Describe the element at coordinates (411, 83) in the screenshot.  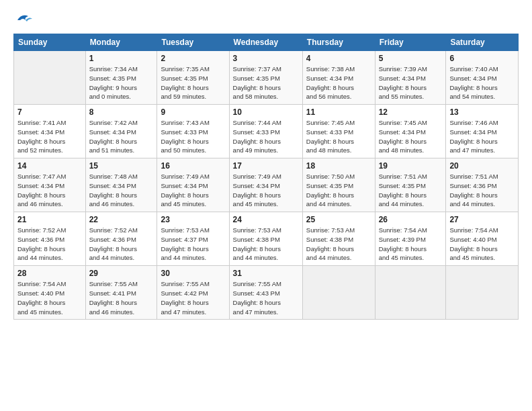
I see `day-info: Sunrise: 7:39 AM Sunset: 4:34 PM Dayligh…` at that location.